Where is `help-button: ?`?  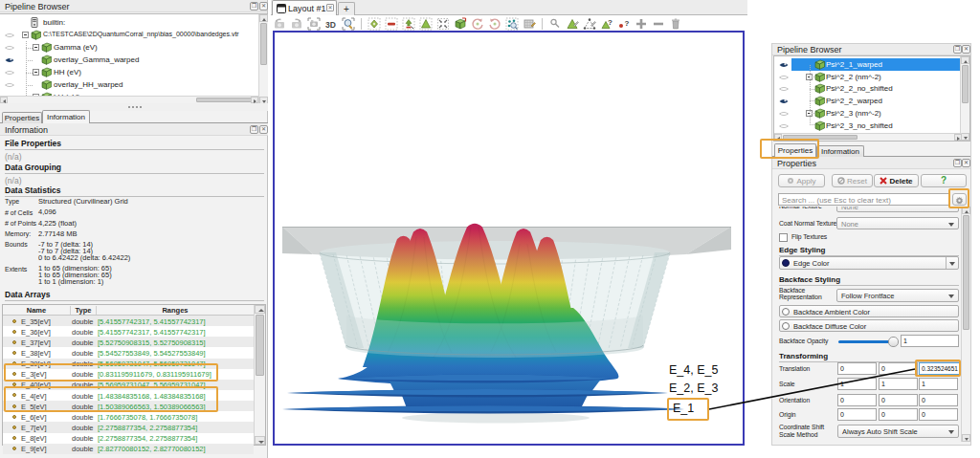
help-button: ? is located at coordinates (944, 181).